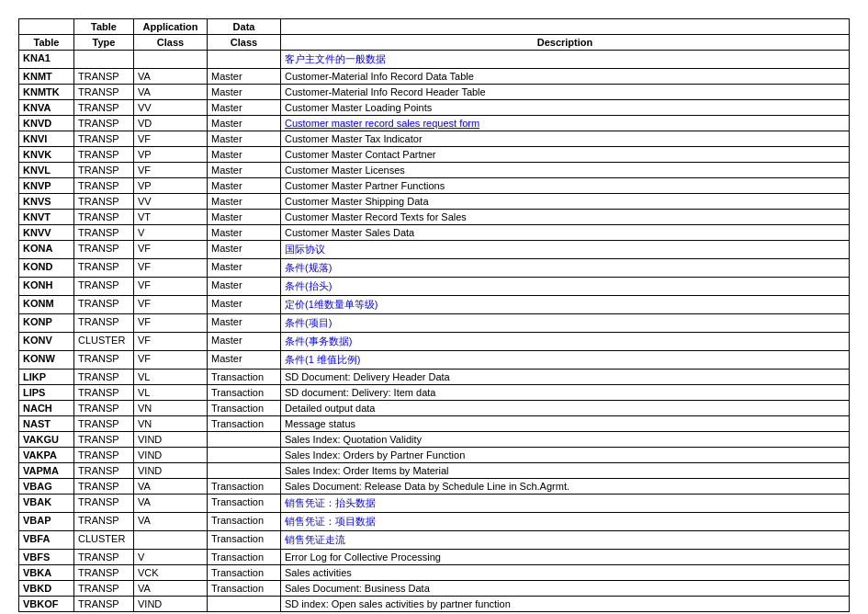 Image resolution: width=868 pixels, height=614 pixels. What do you see at coordinates (47, 171) in the screenshot?
I see `cell-table: KNVL` at bounding box center [47, 171].